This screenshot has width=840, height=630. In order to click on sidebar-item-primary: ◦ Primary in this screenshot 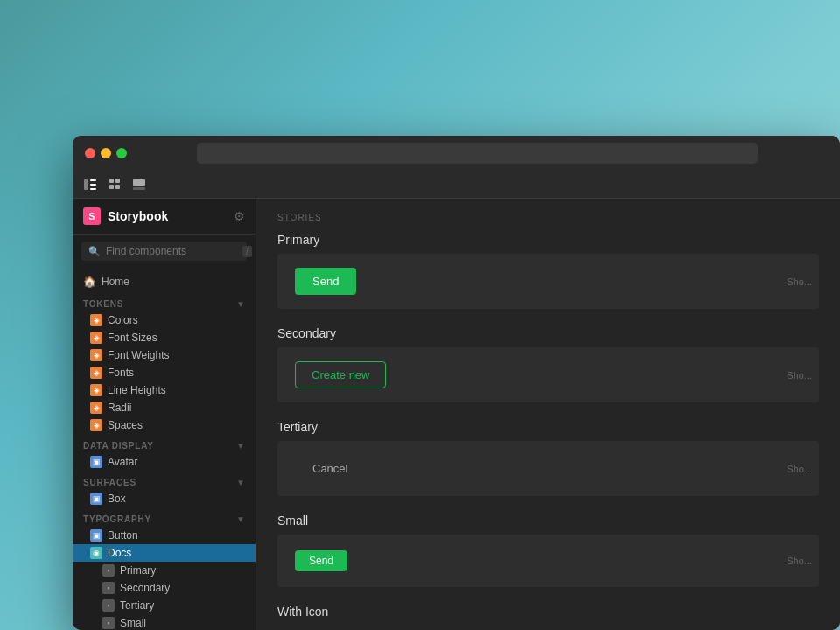, I will do `click(164, 570)`.